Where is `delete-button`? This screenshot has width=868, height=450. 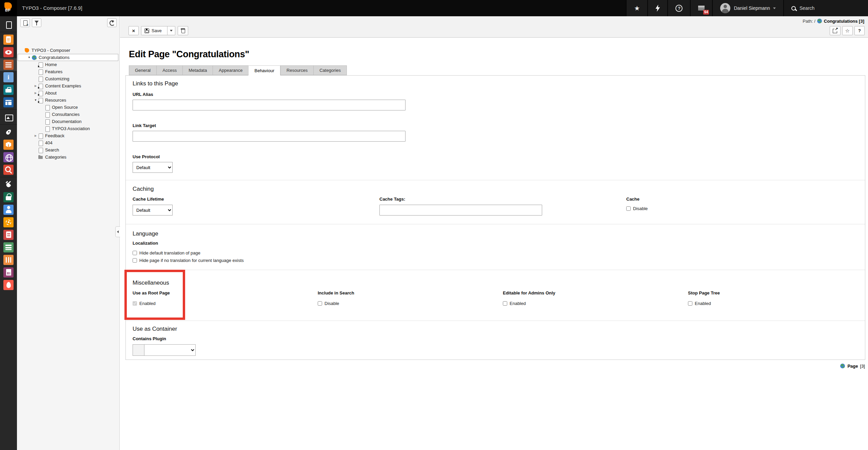
delete-button is located at coordinates (183, 30).